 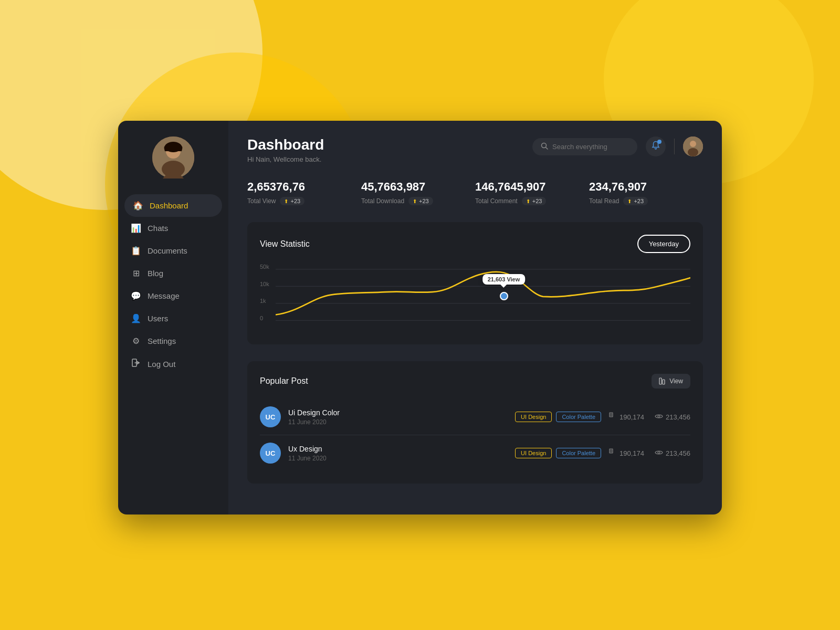 What do you see at coordinates (173, 364) in the screenshot?
I see `sidebar-item-logout: Log Out` at bounding box center [173, 364].